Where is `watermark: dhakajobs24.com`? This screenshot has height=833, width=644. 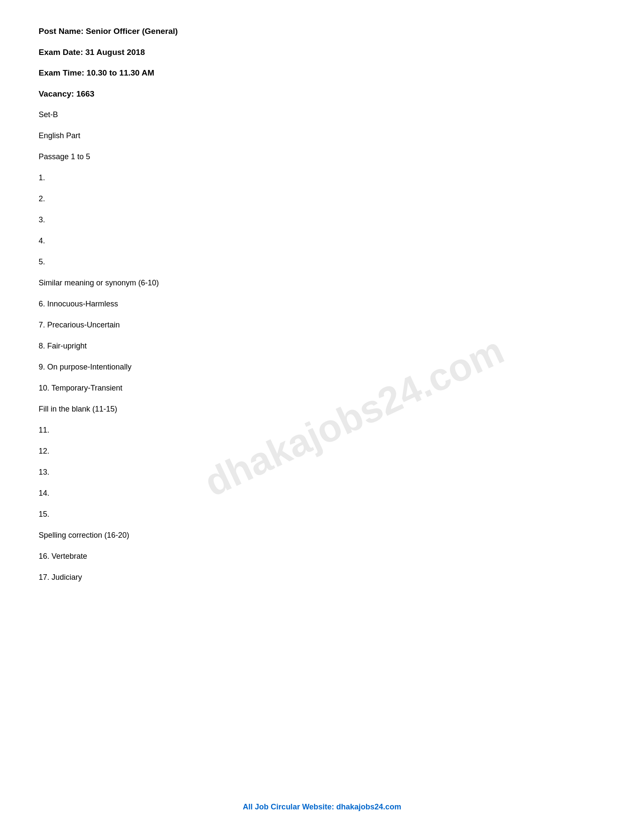 watermark: dhakajobs24.com is located at coordinates (354, 416).